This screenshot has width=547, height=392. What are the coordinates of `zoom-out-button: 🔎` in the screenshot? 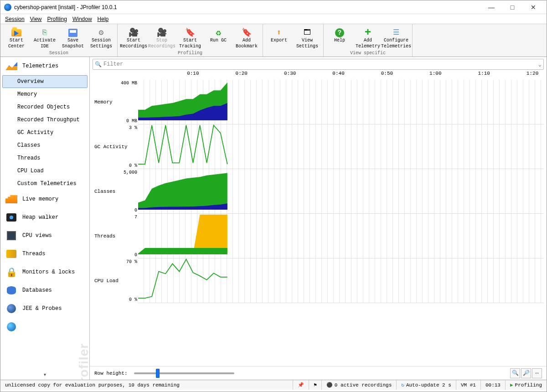 It's located at (526, 373).